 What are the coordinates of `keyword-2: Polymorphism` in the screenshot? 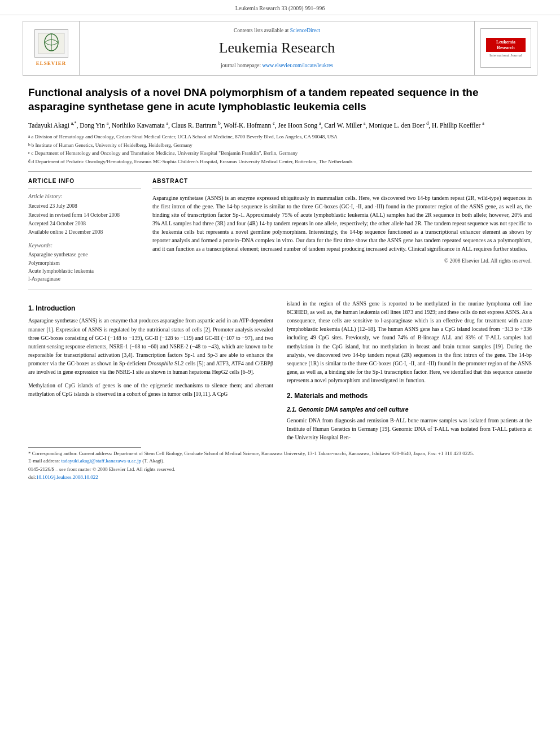 It's located at (85, 263).